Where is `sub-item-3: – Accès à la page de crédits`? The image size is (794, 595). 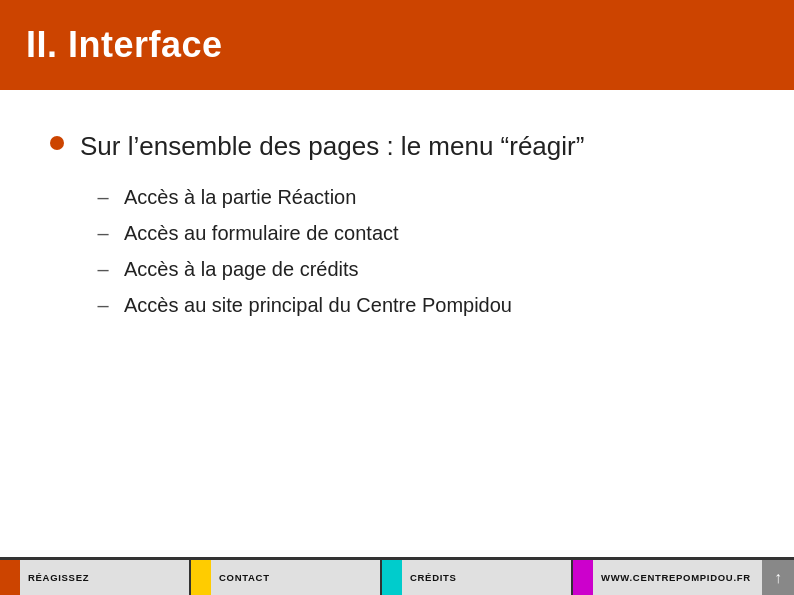
sub-item-3: – Accès à la page de crédits is located at coordinates (420, 269).